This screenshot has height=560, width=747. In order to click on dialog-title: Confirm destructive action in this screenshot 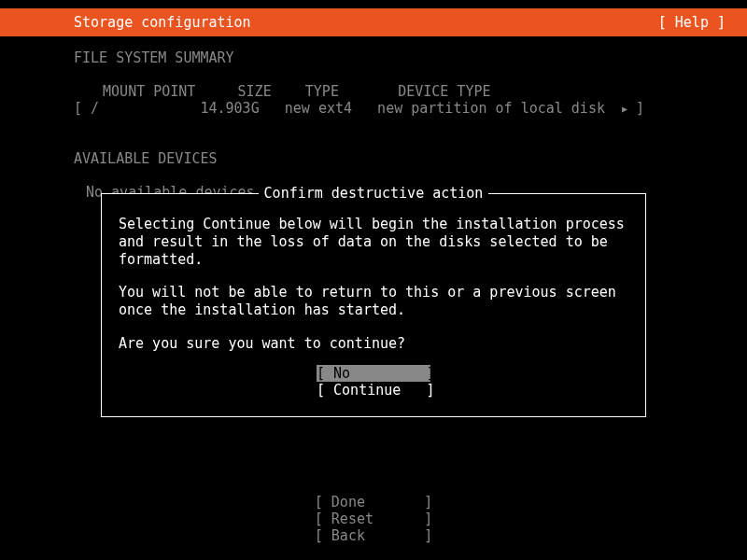, I will do `click(374, 193)`.